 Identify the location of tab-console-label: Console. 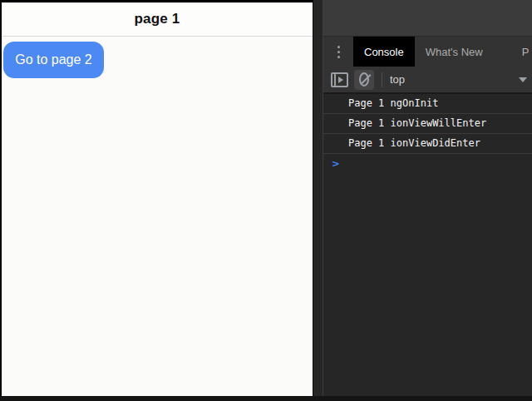
(384, 52).